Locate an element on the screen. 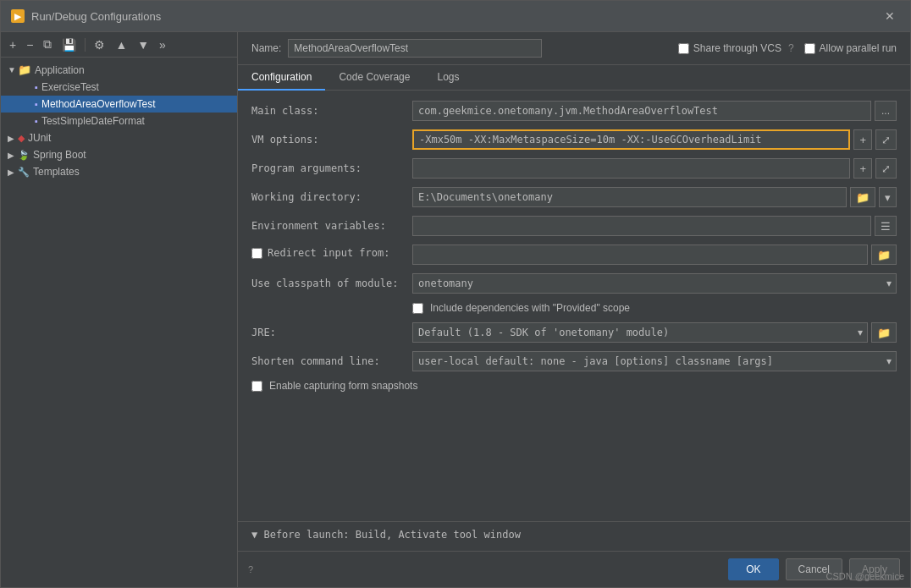 Image resolution: width=911 pixels, height=588 pixels. folder-icon: 📁 is located at coordinates (25, 69).